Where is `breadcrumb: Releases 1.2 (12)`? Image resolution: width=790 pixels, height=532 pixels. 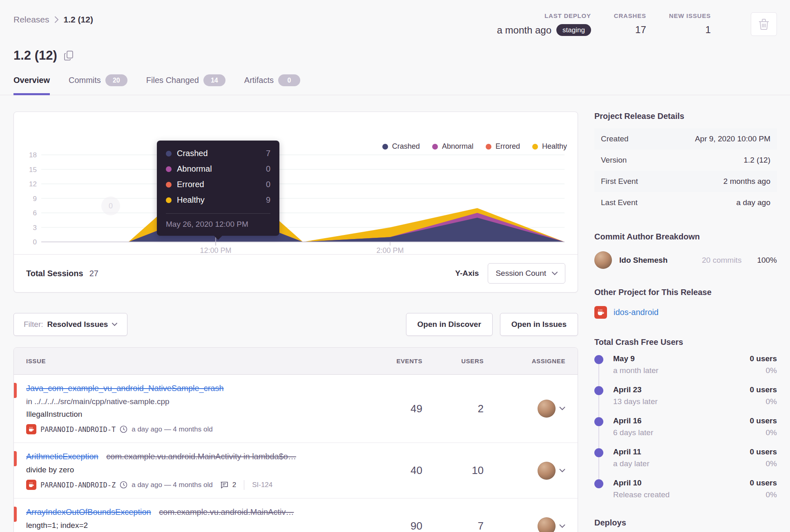 breadcrumb: Releases 1.2 (12) is located at coordinates (53, 20).